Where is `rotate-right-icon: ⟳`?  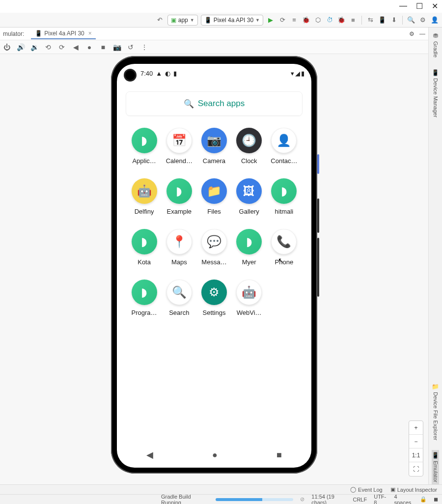
rotate-right-icon: ⟳ is located at coordinates (62, 47).